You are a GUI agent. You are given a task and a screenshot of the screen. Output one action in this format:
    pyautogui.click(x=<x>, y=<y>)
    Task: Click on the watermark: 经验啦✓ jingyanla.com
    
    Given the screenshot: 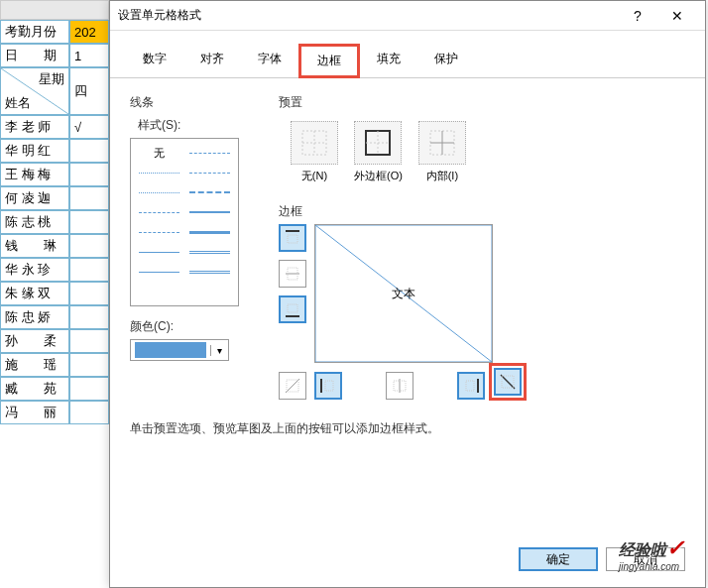 What is the action you would take?
    pyautogui.click(x=651, y=553)
    